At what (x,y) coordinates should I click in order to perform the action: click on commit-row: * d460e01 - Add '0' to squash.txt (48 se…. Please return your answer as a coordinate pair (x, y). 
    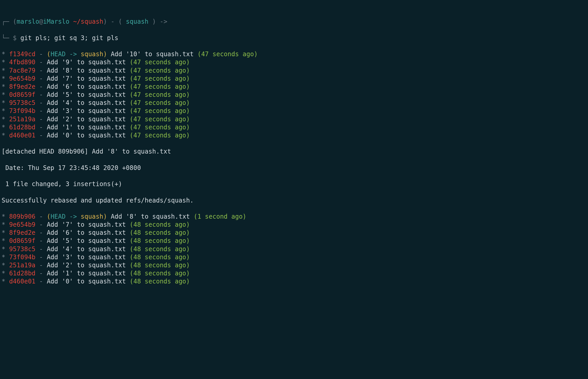
    Looking at the image, I should click on (294, 282).